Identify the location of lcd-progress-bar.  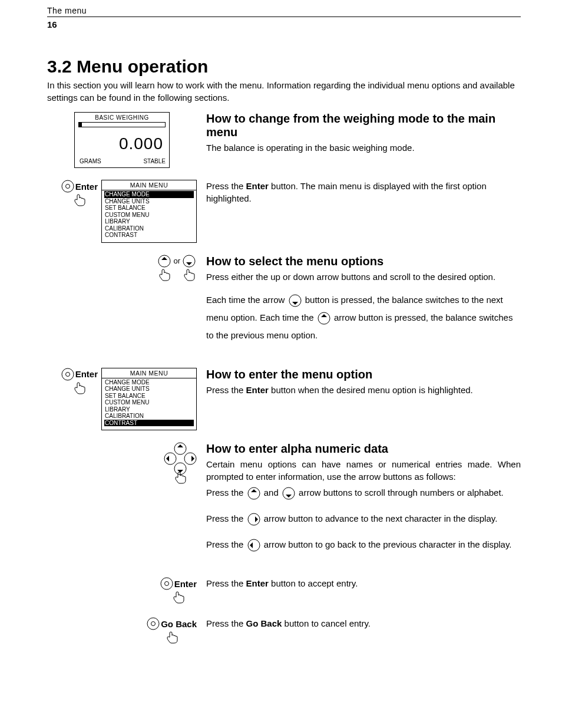
(122, 125).